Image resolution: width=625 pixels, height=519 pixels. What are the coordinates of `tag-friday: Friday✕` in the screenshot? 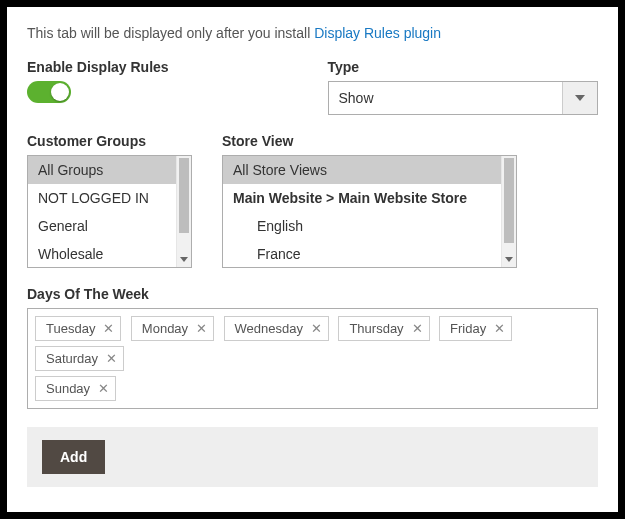 It's located at (476, 328).